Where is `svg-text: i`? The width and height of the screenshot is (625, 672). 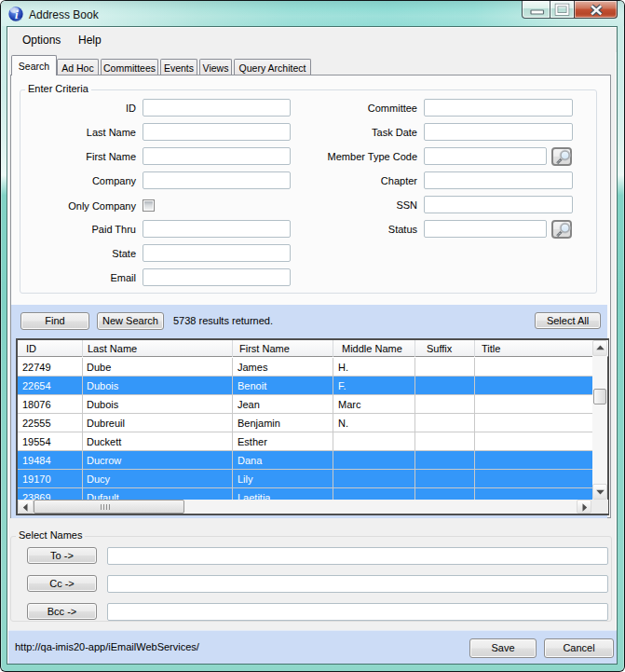
svg-text: i is located at coordinates (17, 15).